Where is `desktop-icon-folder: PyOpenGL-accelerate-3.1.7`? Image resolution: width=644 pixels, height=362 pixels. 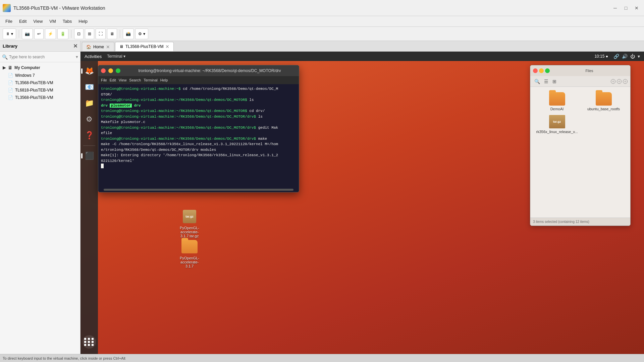
desktop-icon-folder: PyOpenGL-accelerate-3.1.7 is located at coordinates (190, 253).